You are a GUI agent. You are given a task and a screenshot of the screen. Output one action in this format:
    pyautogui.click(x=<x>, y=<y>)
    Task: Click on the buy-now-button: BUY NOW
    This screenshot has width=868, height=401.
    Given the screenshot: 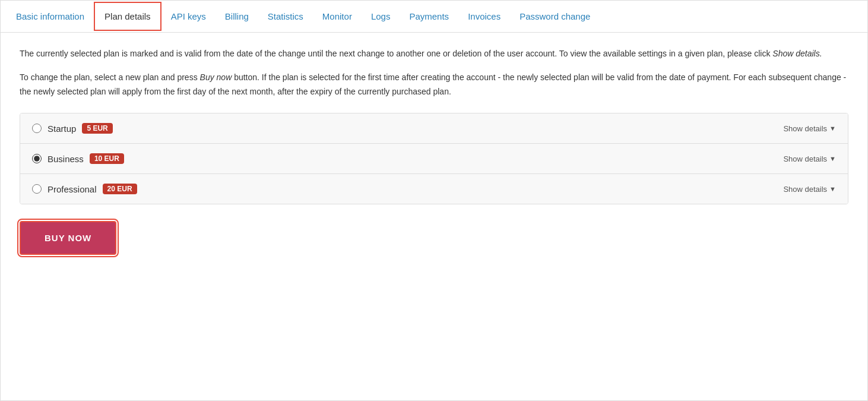 What is the action you would take?
    pyautogui.click(x=68, y=238)
    